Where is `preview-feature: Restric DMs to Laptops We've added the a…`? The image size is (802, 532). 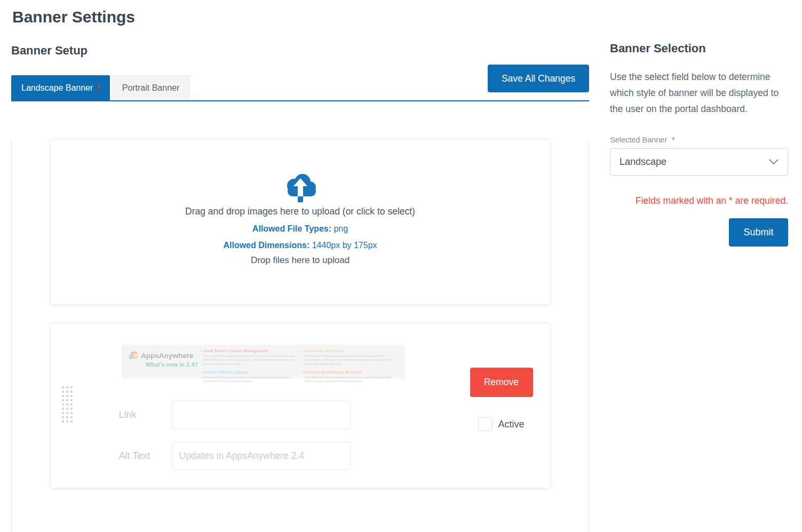
preview-feature: Restric DMs to Laptops We've added the a… is located at coordinates (249, 377).